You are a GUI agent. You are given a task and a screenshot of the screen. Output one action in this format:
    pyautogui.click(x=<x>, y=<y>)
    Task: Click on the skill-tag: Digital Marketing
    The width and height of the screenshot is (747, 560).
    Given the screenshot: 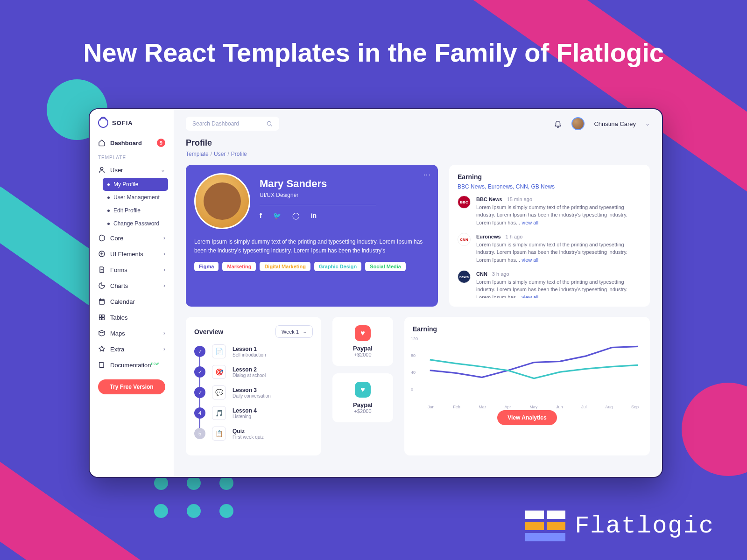 What is the action you would take?
    pyautogui.click(x=285, y=266)
    